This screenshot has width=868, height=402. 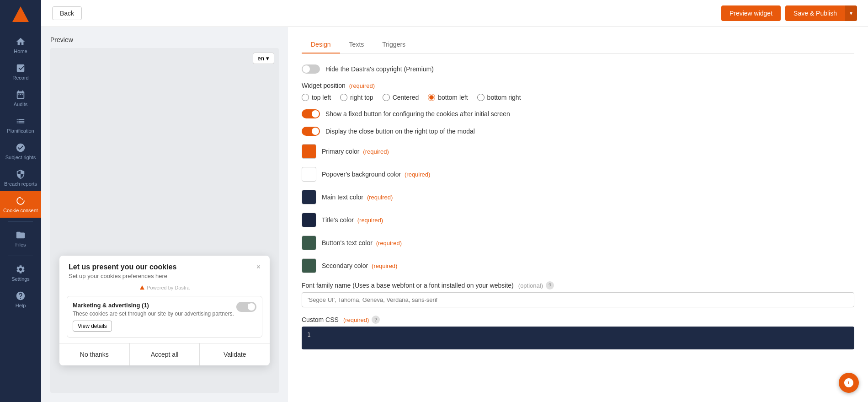 I want to click on font-family-optional: (optional), so click(x=531, y=285).